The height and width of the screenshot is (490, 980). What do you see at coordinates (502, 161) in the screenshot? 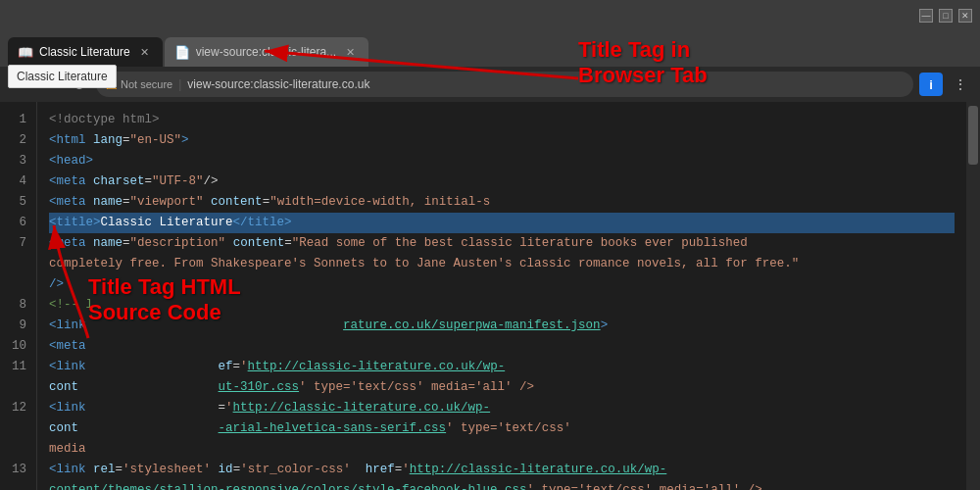
I see `code-line-3: <head>` at bounding box center [502, 161].